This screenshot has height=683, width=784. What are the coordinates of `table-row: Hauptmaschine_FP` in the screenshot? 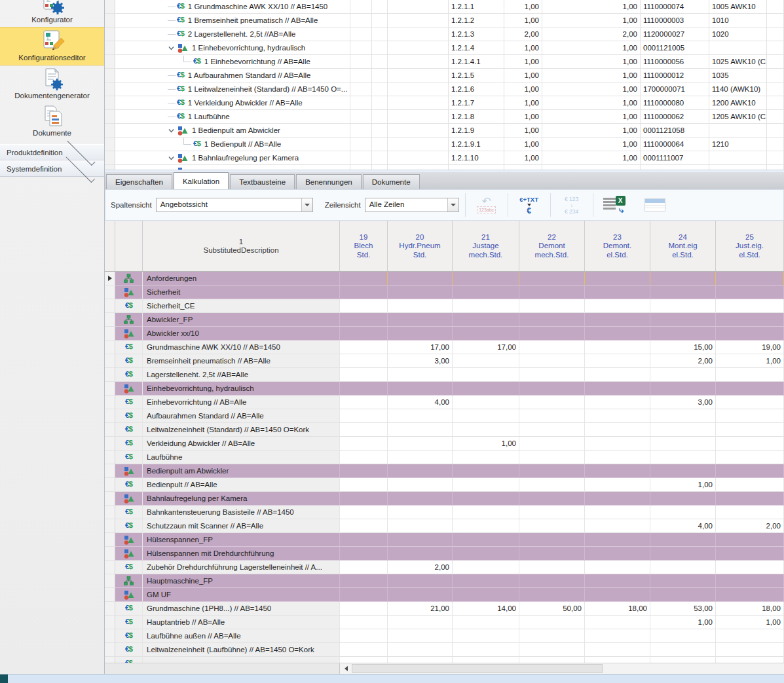 It's located at (444, 581).